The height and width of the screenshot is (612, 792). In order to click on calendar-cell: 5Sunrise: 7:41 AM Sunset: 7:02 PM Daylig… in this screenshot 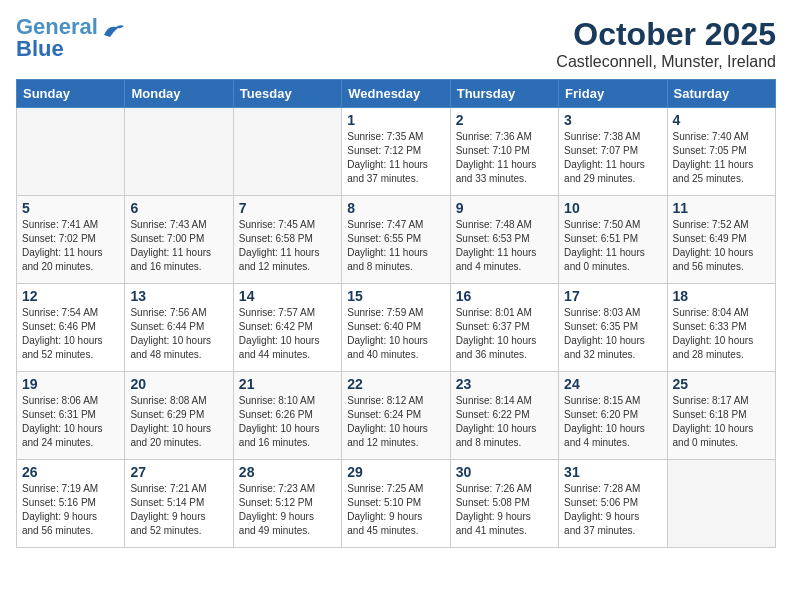, I will do `click(71, 240)`.